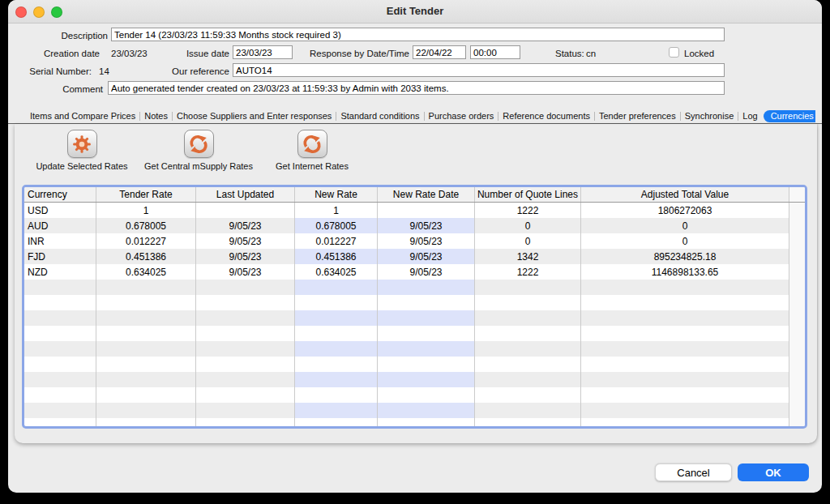 The width and height of the screenshot is (830, 504). I want to click on column-header: Currency, so click(60, 194).